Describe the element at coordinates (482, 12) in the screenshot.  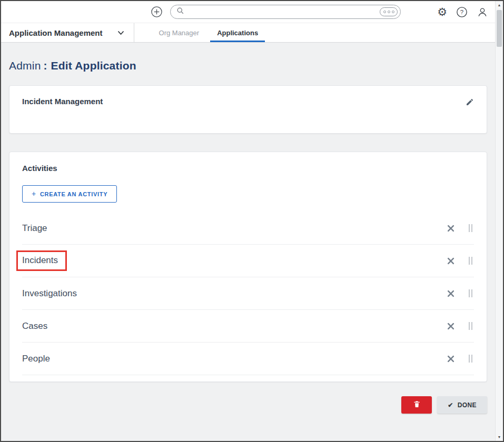
I see `user-profile-icon` at that location.